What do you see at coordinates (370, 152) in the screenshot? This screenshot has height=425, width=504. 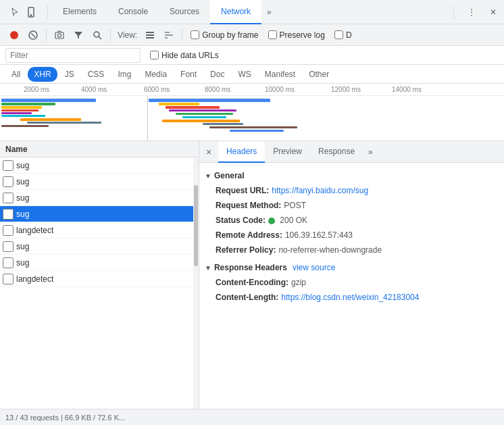 I see `detail-tab-more: »` at bounding box center [370, 152].